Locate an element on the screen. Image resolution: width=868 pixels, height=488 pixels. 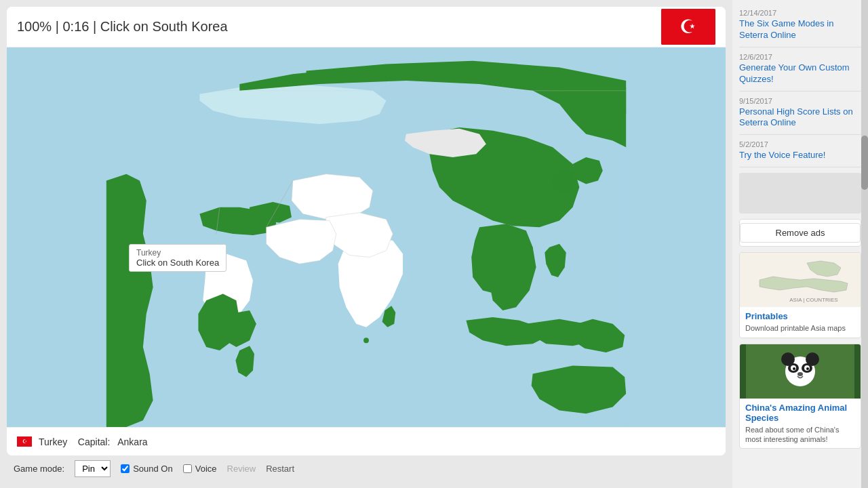
news-date-2: 12/6/2017 is located at coordinates (800, 57).